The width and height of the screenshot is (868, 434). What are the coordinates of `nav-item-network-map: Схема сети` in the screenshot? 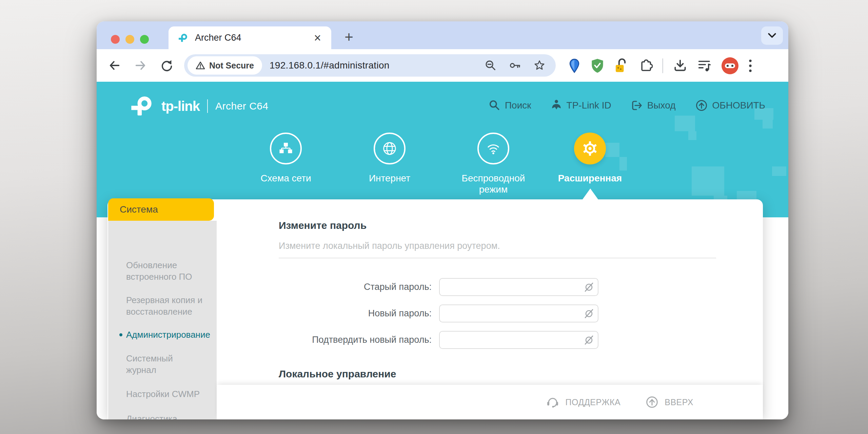 It's located at (286, 158).